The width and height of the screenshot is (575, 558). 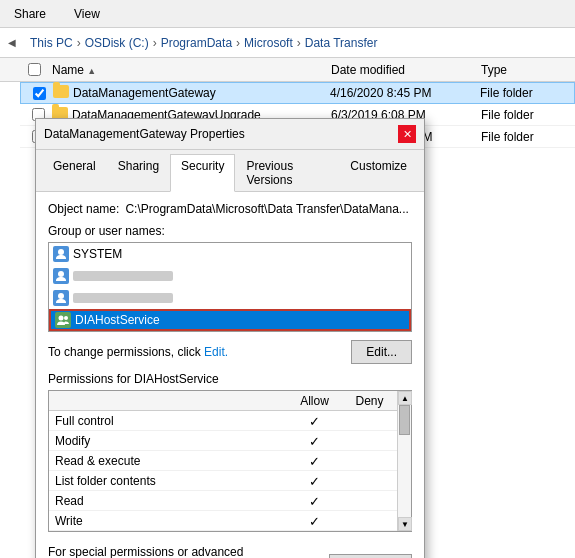 What do you see at coordinates (34, 70) in the screenshot?
I see `select-all-checkbox` at bounding box center [34, 70].